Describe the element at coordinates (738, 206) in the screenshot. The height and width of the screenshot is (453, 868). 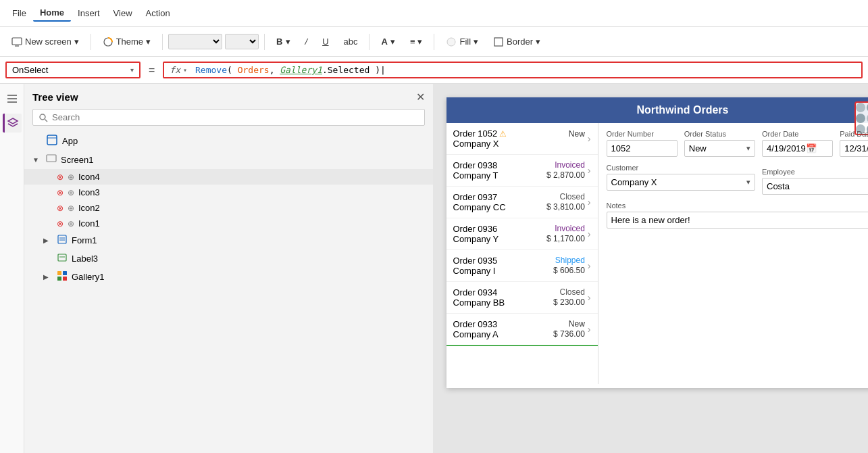
I see `notes-label: Notes` at that location.